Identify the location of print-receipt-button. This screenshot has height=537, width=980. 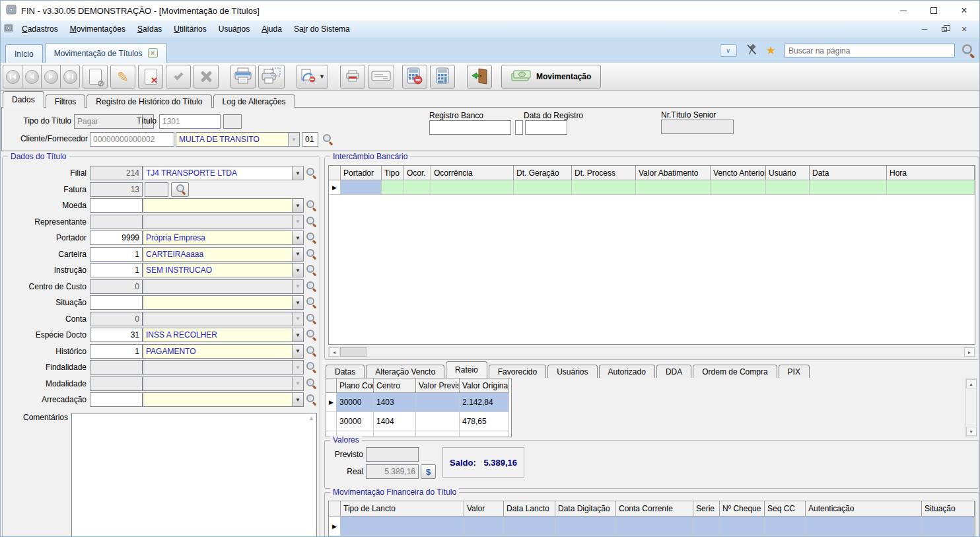
(353, 77).